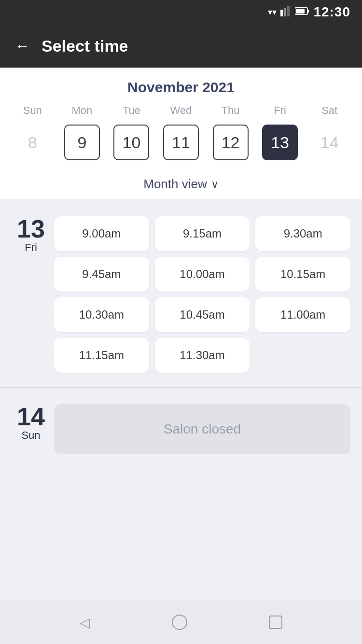  What do you see at coordinates (276, 622) in the screenshot?
I see `nav-square-icon` at bounding box center [276, 622].